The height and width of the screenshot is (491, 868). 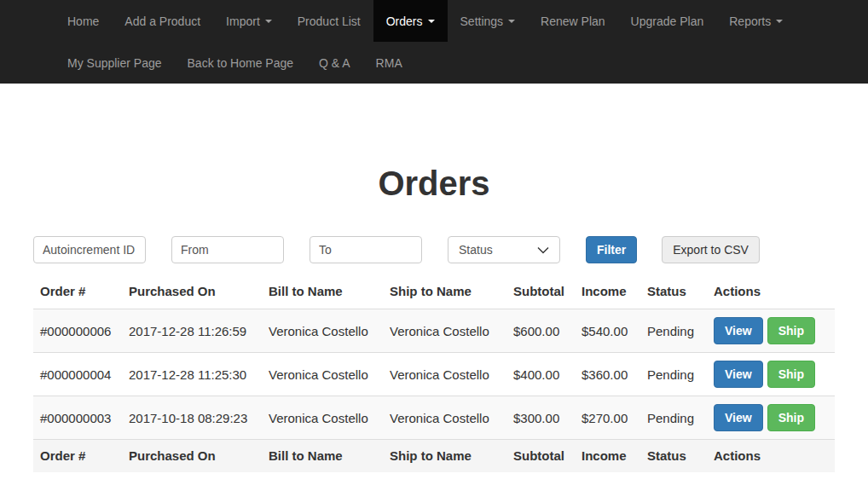 I want to click on nav-item-rma: RMA, so click(x=389, y=63).